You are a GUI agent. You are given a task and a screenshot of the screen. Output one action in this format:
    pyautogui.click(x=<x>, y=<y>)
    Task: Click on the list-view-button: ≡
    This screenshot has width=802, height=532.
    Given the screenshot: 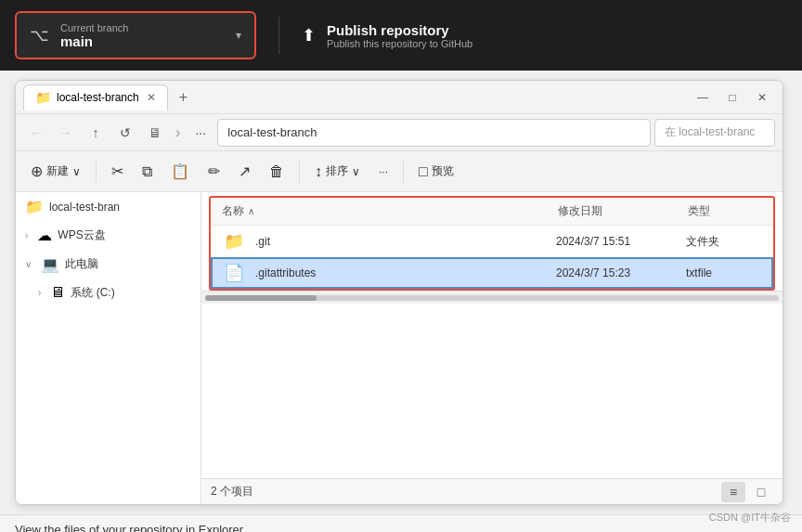 What is the action you would take?
    pyautogui.click(x=733, y=492)
    